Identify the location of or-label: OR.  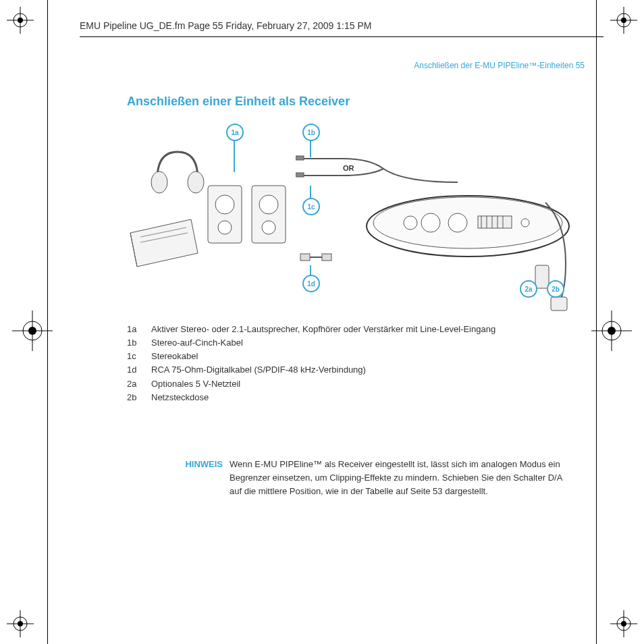
(348, 168).